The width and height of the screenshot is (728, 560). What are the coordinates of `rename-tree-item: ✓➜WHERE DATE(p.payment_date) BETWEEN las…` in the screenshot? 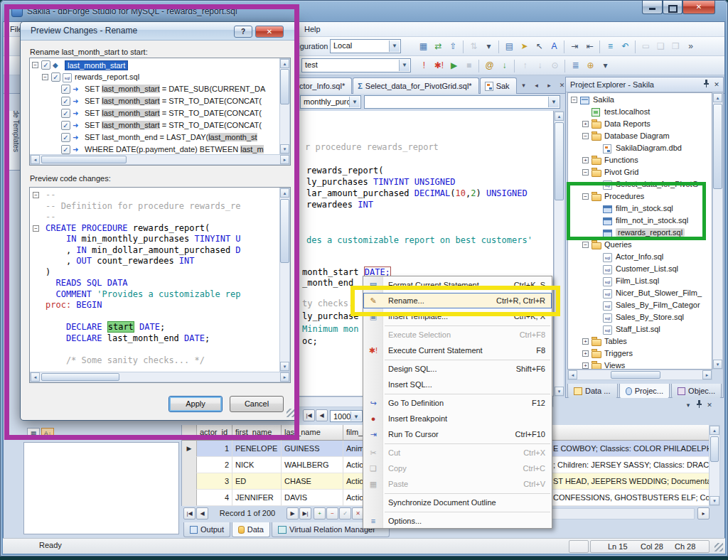 It's located at (155, 149).